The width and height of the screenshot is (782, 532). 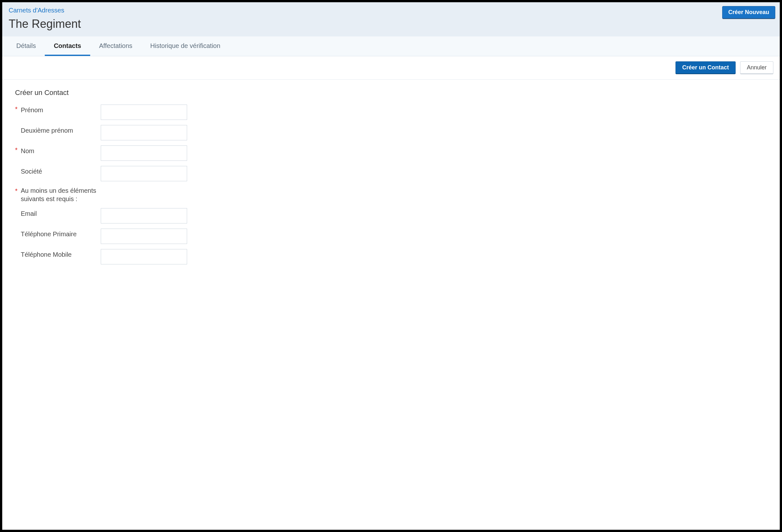 What do you see at coordinates (391, 46) in the screenshot?
I see `tabs-bar: Détails Contacts Affectations Historique…` at bounding box center [391, 46].